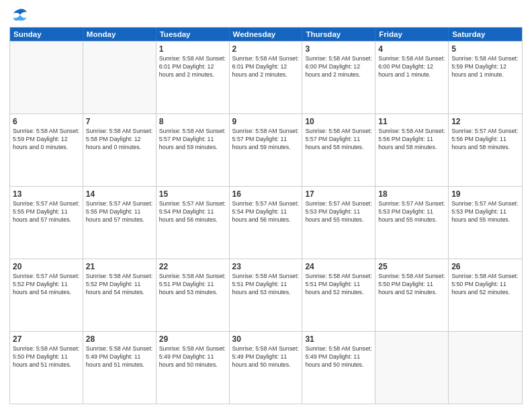 This screenshot has height=411, width=532. Describe the element at coordinates (339, 368) in the screenshot. I see `cal-cell-4-4: 31Sunrise: 5:58 AM Sunset: 5:49 PM Dayli…` at that location.